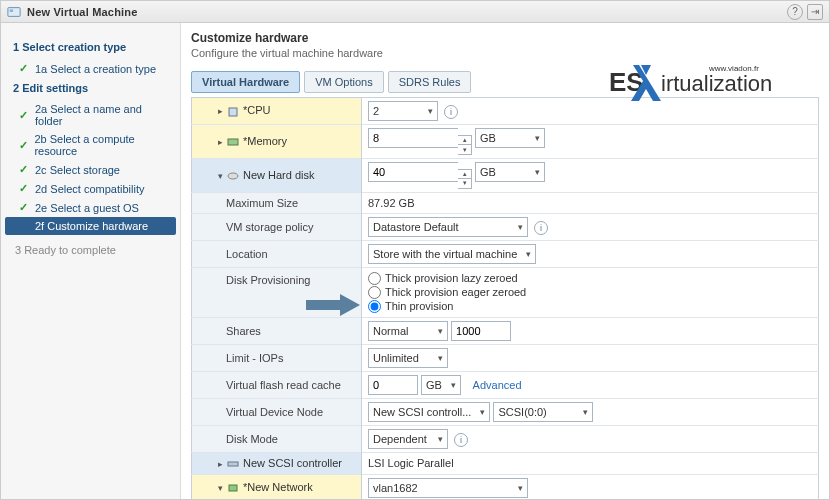 This screenshot has width=830, height=500. What do you see at coordinates (543, 412) in the screenshot?
I see `vdn-port-select: SCSI(0:0)` at bounding box center [543, 412].